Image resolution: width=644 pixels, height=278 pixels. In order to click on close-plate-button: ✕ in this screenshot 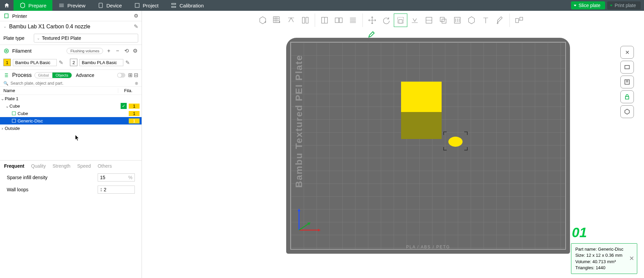, I will do `click(627, 52)`.